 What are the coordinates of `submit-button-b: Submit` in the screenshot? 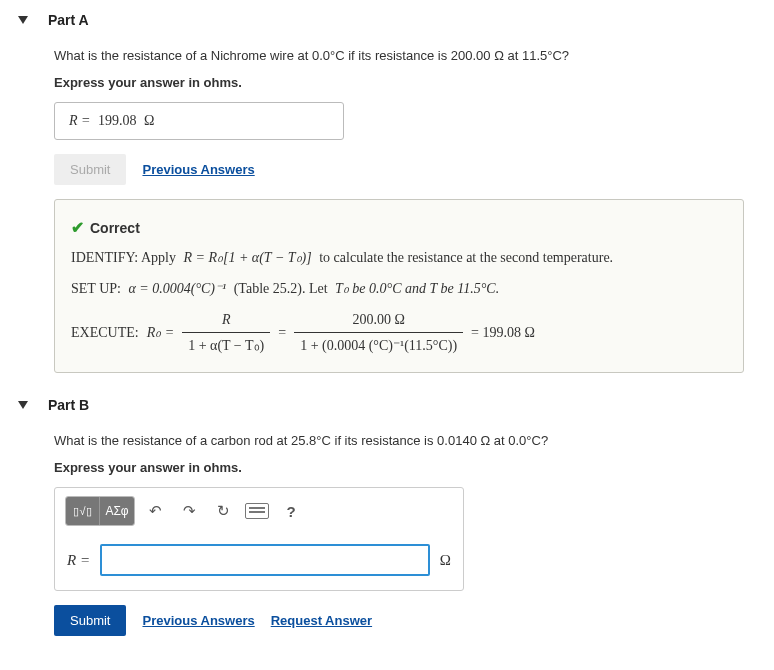 It's located at (90, 620).